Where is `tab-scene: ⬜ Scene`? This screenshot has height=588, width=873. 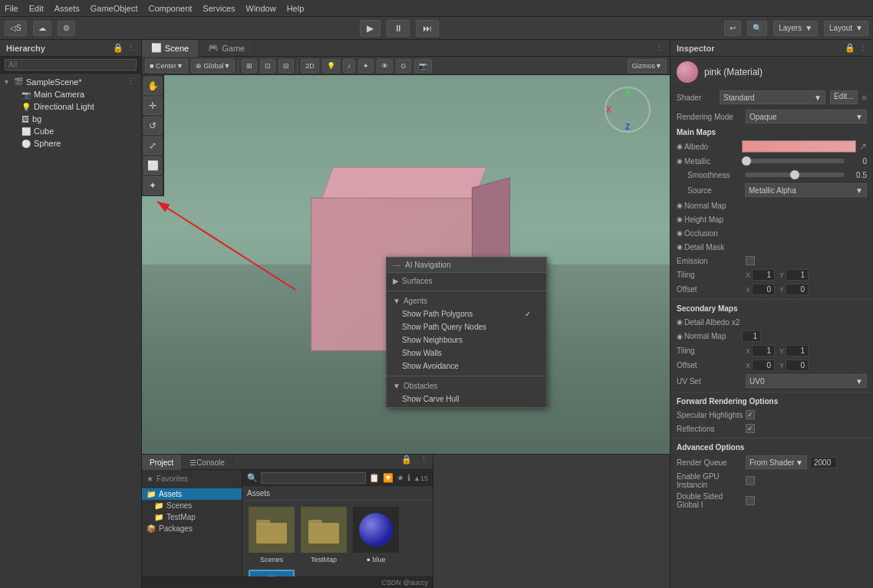
tab-scene: ⬜ Scene is located at coordinates (170, 48).